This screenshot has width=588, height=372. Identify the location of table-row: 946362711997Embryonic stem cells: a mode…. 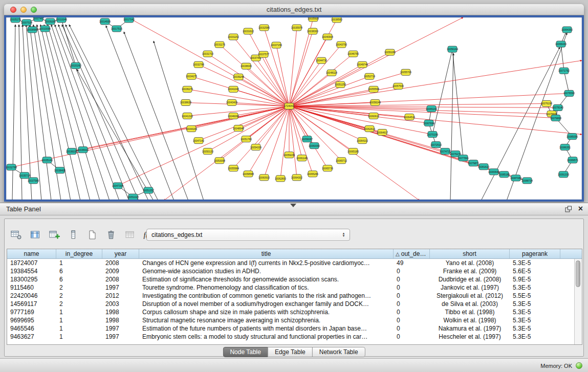
(291, 337).